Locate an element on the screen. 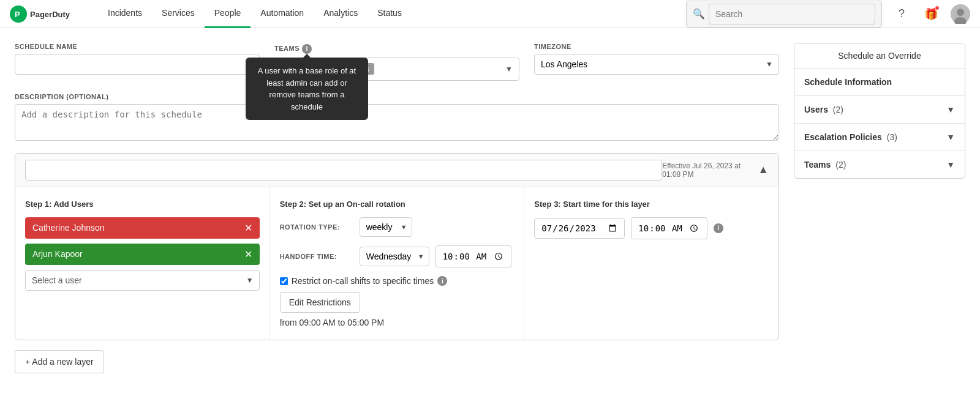  layer-header: Layer 1 Effective Jul 26, 2023 at 01:08 … is located at coordinates (397, 170).